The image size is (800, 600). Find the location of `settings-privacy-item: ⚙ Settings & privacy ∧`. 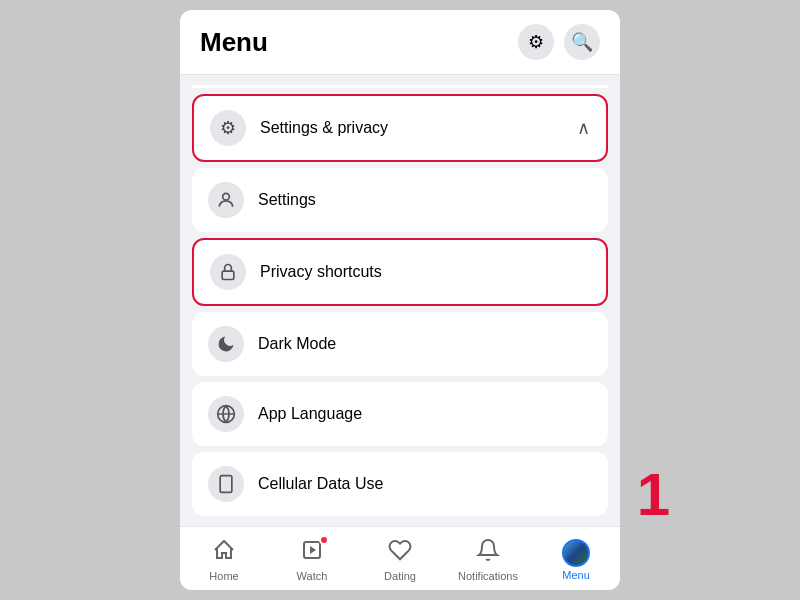

settings-privacy-item: ⚙ Settings & privacy ∧ is located at coordinates (400, 128).